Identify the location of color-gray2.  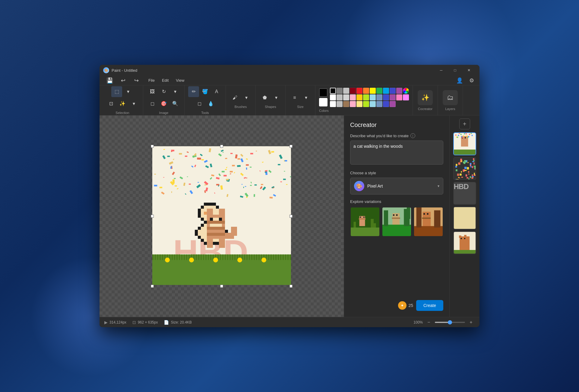
(346, 91).